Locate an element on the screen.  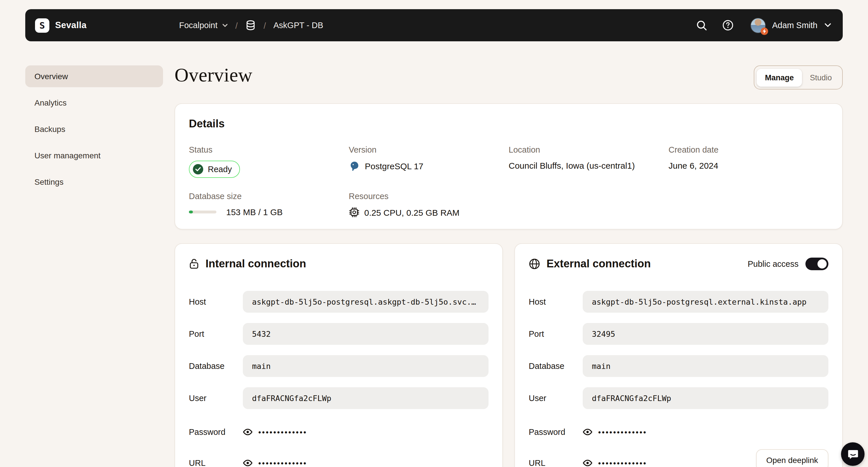
sevalla-logo-icon: S is located at coordinates (42, 25).